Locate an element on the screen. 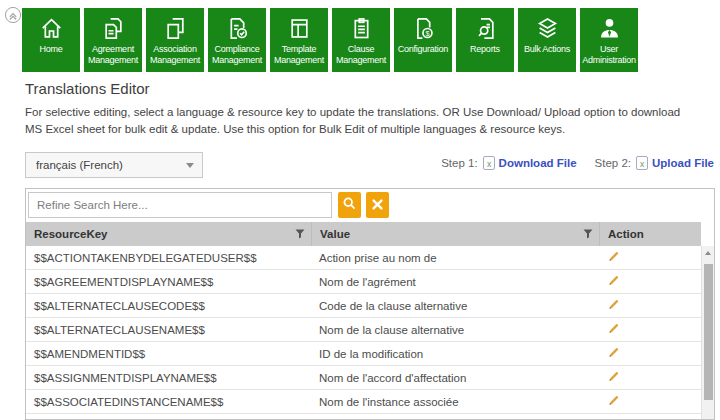 The width and height of the screenshot is (720, 420). nav-tile-user-administration: User Administration is located at coordinates (609, 40).